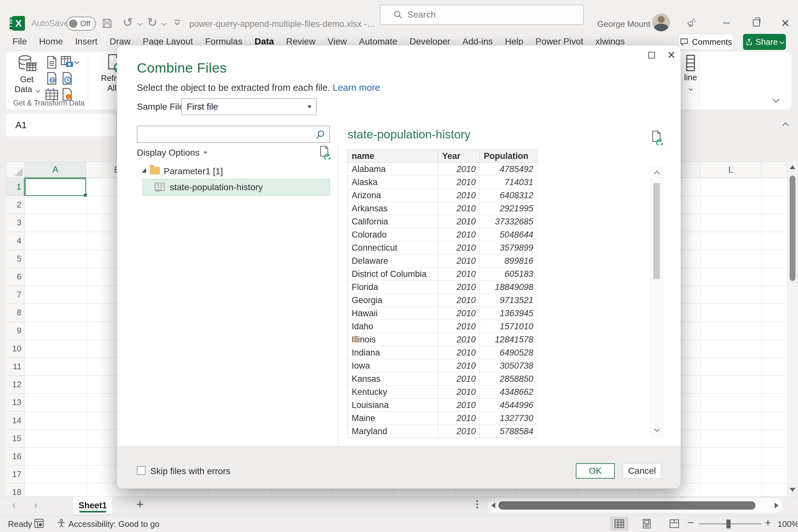 Image resolution: width=798 pixels, height=532 pixels. I want to click on search-input: Search, so click(482, 15).